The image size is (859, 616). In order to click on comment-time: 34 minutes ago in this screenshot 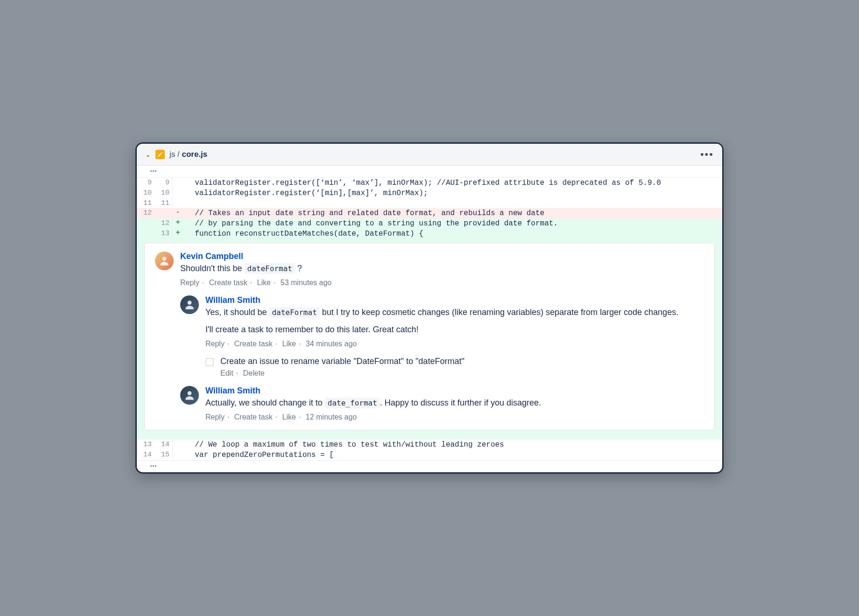, I will do `click(331, 343)`.